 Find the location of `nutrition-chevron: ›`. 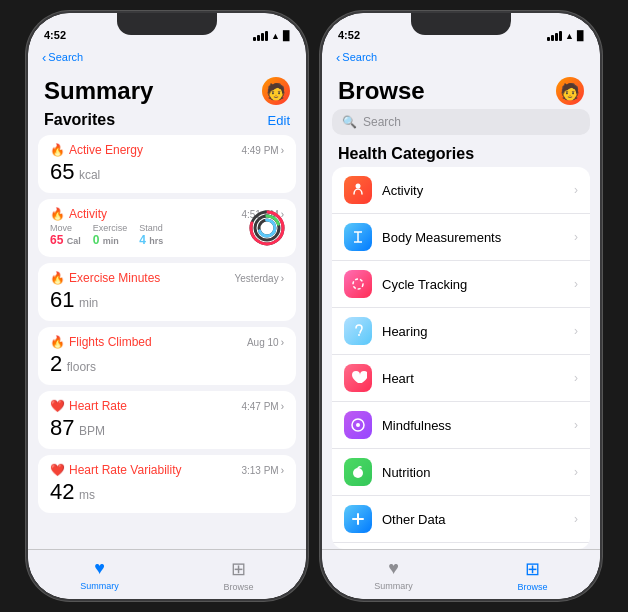

nutrition-chevron: › is located at coordinates (576, 472).